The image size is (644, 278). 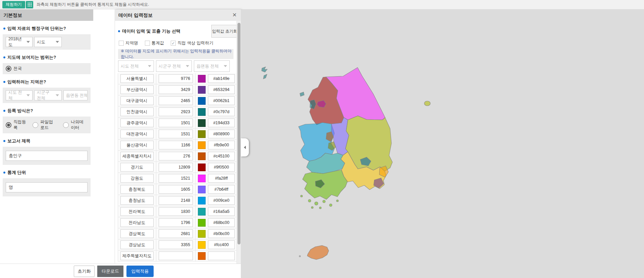 I want to click on filter-sido-select: 시도 전체, so click(x=136, y=66).